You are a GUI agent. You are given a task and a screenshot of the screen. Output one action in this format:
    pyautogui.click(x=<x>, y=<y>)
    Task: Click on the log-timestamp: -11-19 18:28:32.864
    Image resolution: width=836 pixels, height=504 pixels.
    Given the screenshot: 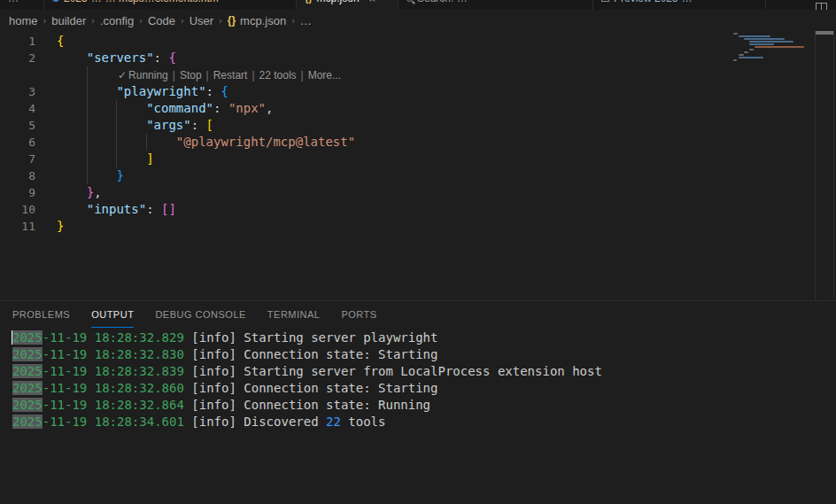 What is the action you would take?
    pyautogui.click(x=113, y=405)
    